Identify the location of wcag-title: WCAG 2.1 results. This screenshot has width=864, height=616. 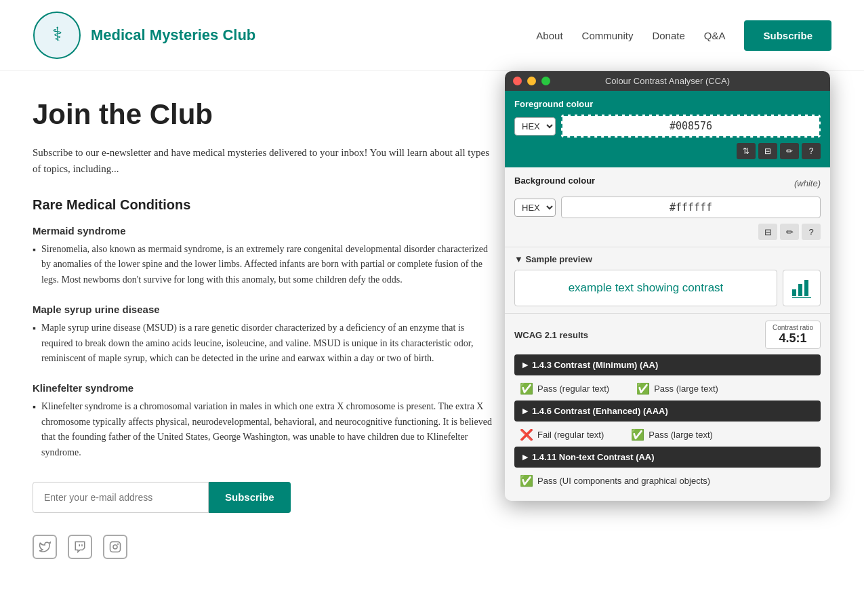
(552, 335).